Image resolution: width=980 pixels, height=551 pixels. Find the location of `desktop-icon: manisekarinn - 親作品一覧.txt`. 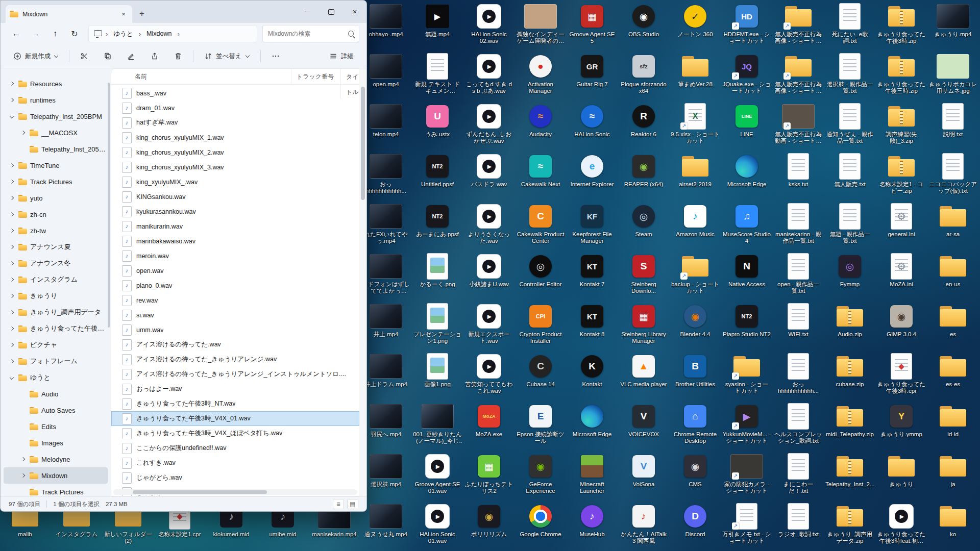

desktop-icon: manisekarinn - 親作品一覧.txt is located at coordinates (798, 228).